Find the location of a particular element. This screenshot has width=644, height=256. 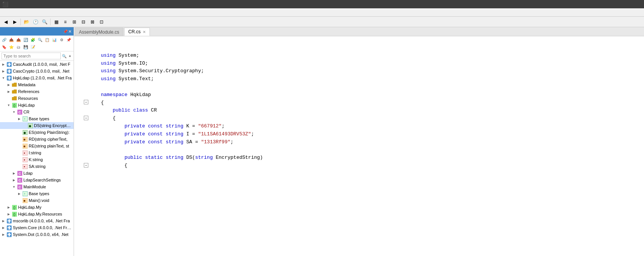

tree-toggle-metadata: ▶ is located at coordinates (9, 85).